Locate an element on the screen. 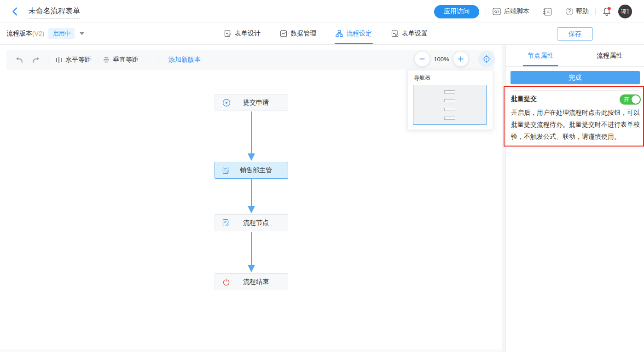 The height and width of the screenshot is (352, 644). horizontal-scrollbar is located at coordinates (251, 350).